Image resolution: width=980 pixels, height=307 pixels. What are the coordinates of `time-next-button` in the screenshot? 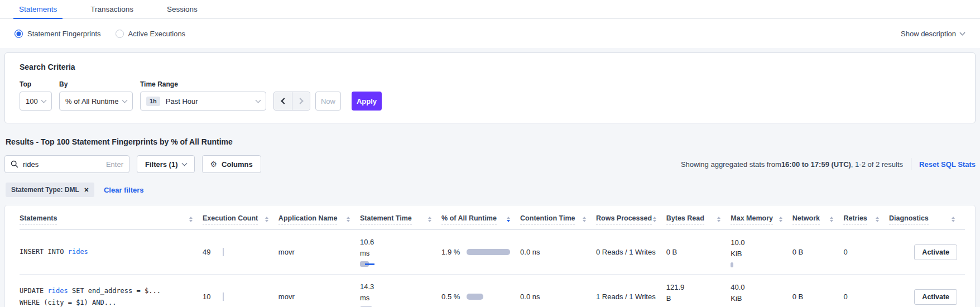 It's located at (301, 101).